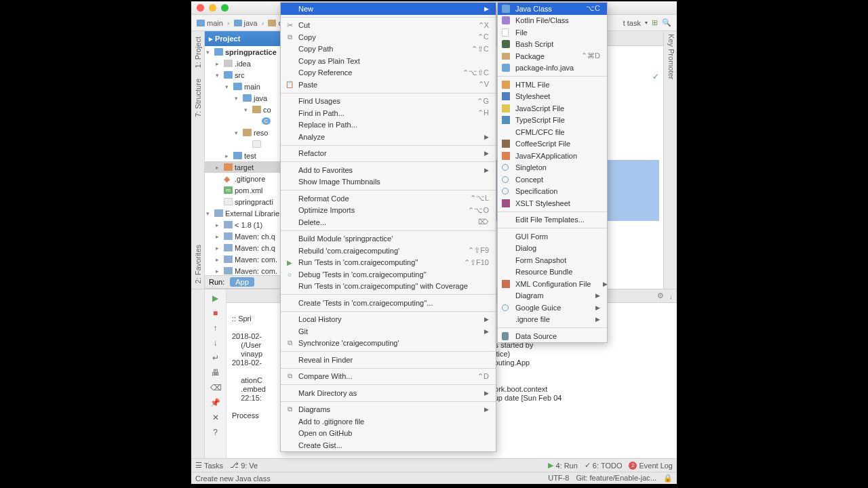  Describe the element at coordinates (552, 320) in the screenshot. I see `menu-item: .ignore file▶` at that location.